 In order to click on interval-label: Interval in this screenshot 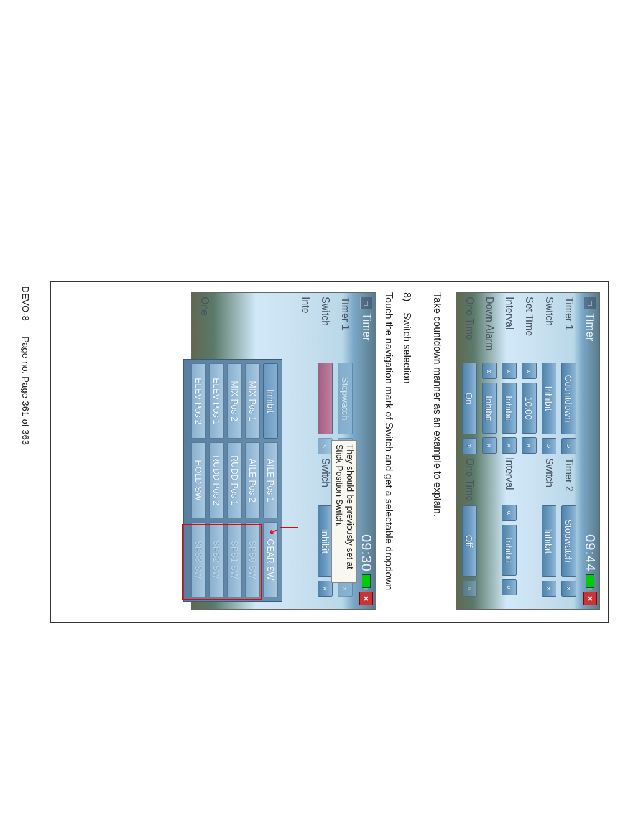, I will do `click(509, 328)`.